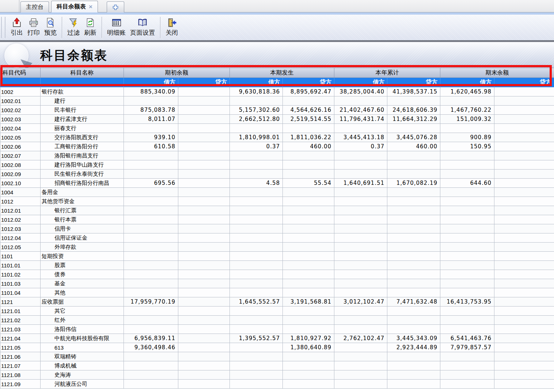 The height and width of the screenshot is (392, 554). I want to click on cell-account-code: 1121.03, so click(20, 330).